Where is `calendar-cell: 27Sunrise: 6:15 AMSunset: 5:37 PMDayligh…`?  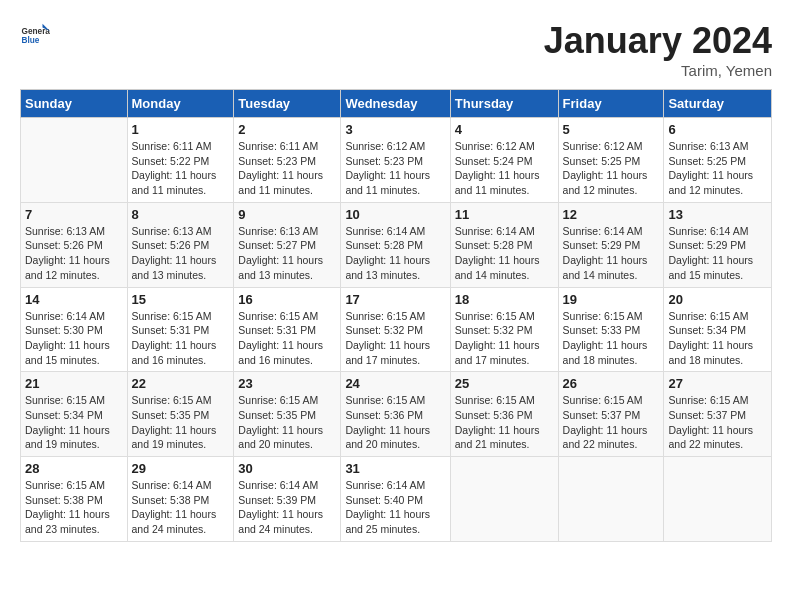 calendar-cell: 27Sunrise: 6:15 AMSunset: 5:37 PMDayligh… is located at coordinates (718, 414).